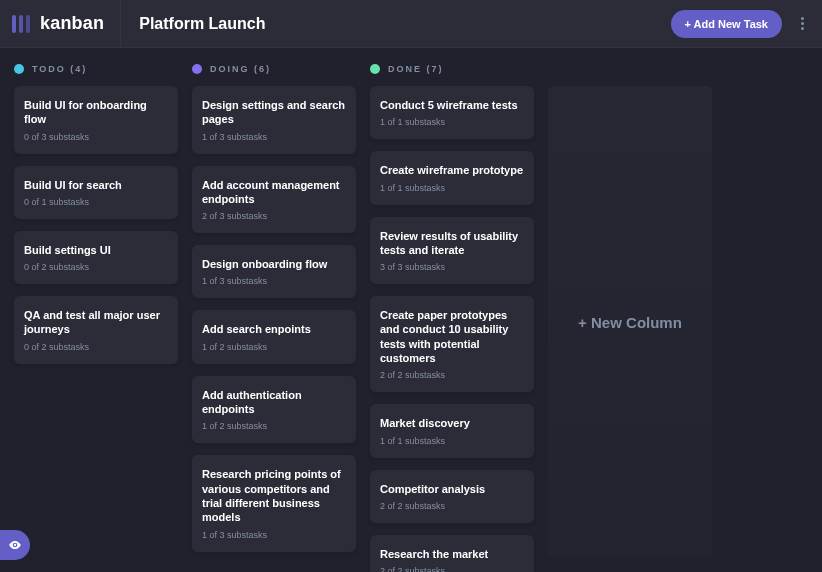  What do you see at coordinates (15, 545) in the screenshot?
I see `show-sidebar-button` at bounding box center [15, 545].